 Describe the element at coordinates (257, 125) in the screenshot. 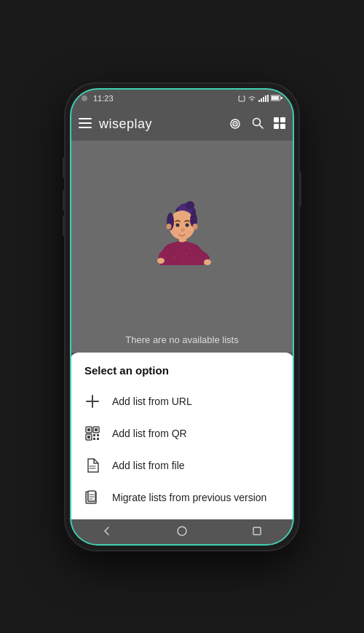

I see `app-bar-icons` at that location.